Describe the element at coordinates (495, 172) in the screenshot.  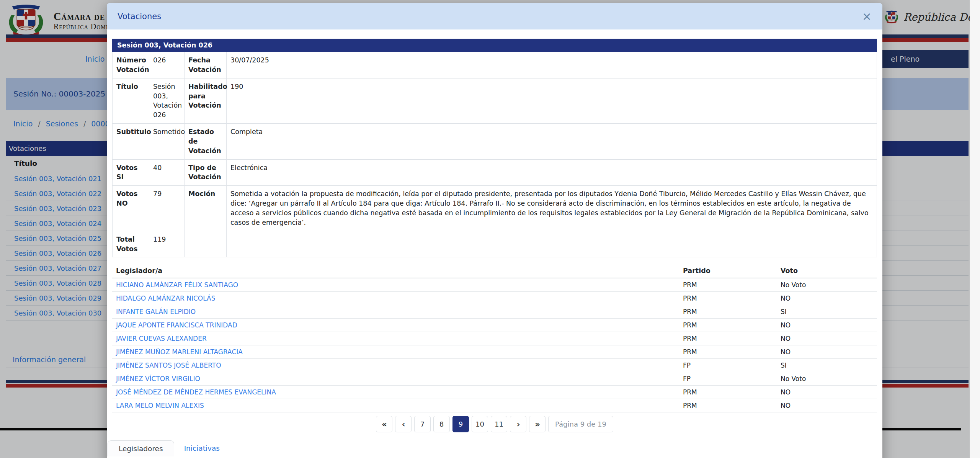
I see `vote-details-row: Votos SI40Tipo de VotaciónElectrónica` at that location.